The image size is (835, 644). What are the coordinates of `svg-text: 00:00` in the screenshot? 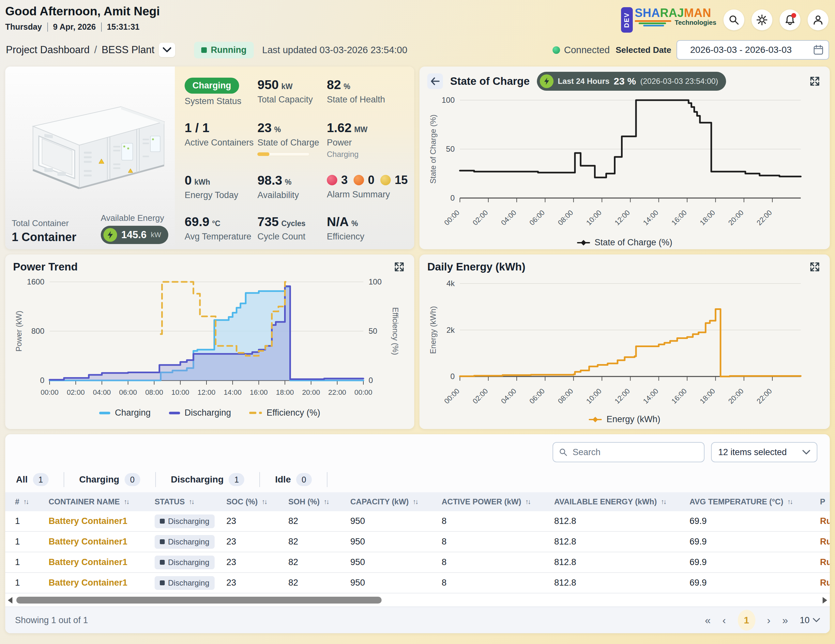 It's located at (452, 396).